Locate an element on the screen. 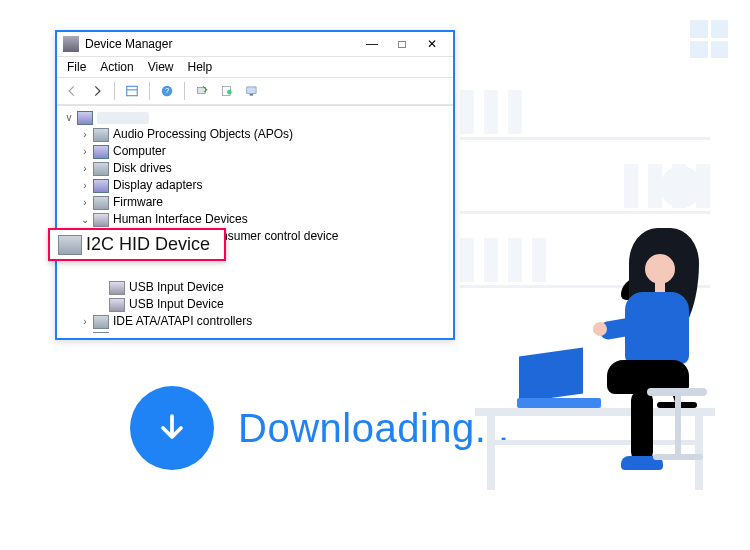  tree-item: ›Audio Processing Objects (APOs) is located at coordinates (255, 134).